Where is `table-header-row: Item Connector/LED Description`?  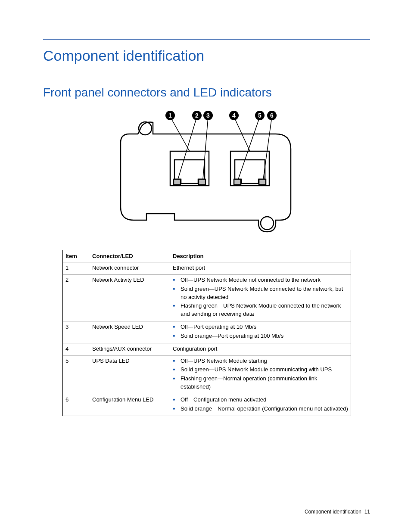
table-header-row: Item Connector/LED Description is located at coordinates (207, 256).